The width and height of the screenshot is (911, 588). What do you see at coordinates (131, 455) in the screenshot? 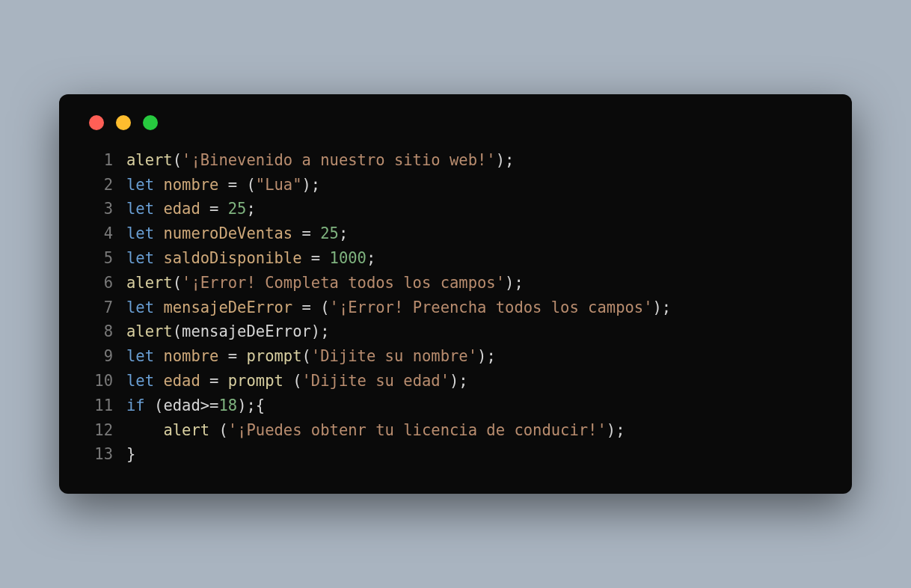
I see `line-content: }` at bounding box center [131, 455].